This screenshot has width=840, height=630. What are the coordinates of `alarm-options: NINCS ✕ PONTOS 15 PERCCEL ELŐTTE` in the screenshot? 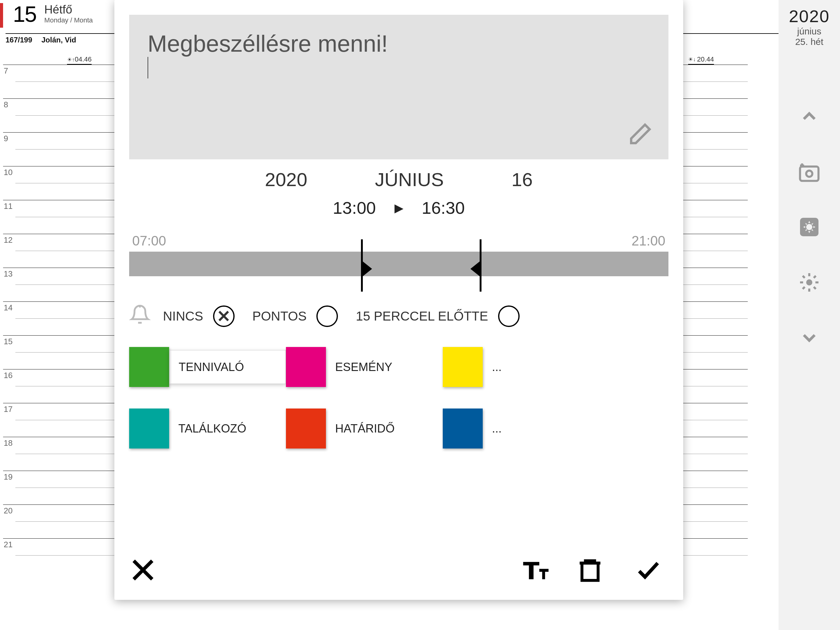 It's located at (399, 316).